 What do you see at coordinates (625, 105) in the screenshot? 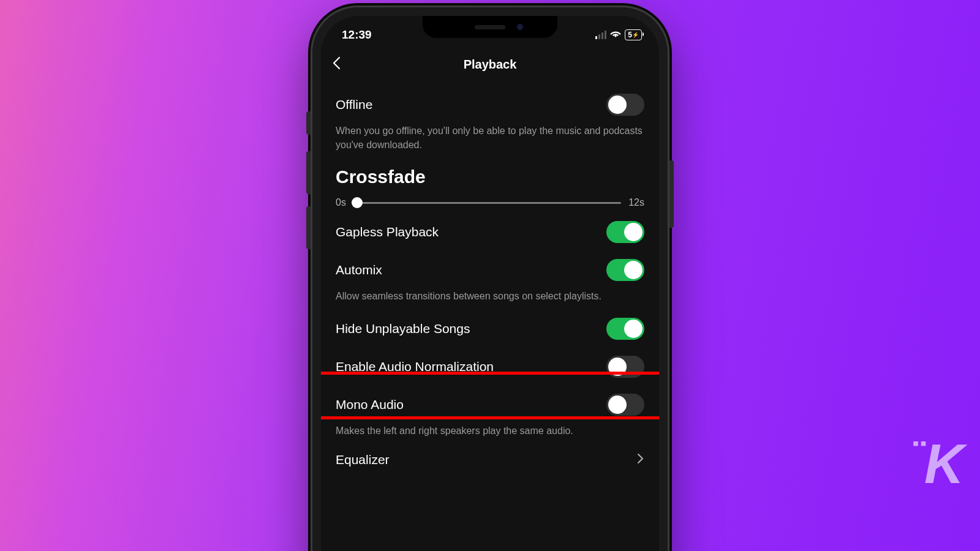
I see `offline-toggle` at bounding box center [625, 105].